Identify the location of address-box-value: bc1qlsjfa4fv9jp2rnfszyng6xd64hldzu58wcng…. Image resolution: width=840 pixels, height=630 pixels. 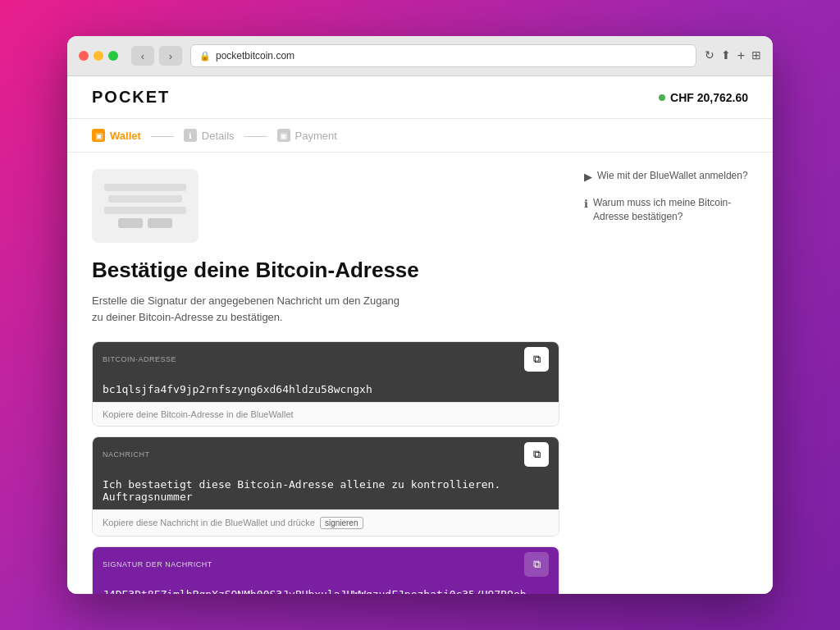
(326, 389).